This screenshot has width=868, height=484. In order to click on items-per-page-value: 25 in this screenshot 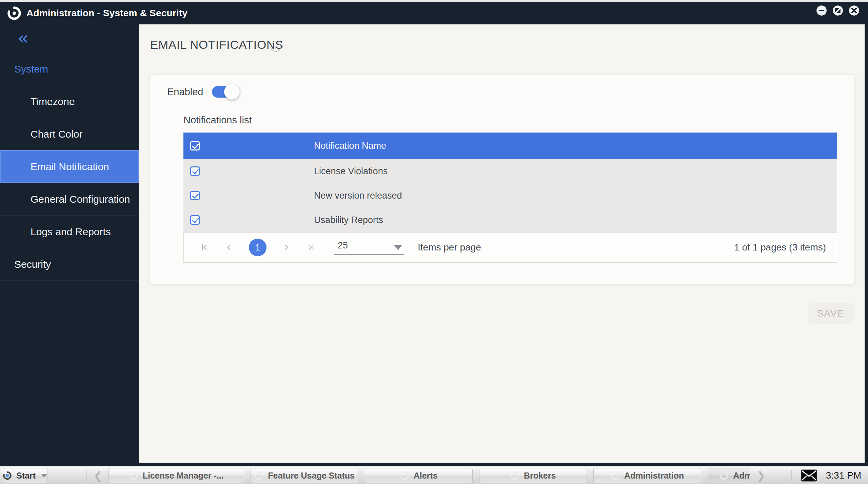, I will do `click(343, 245)`.